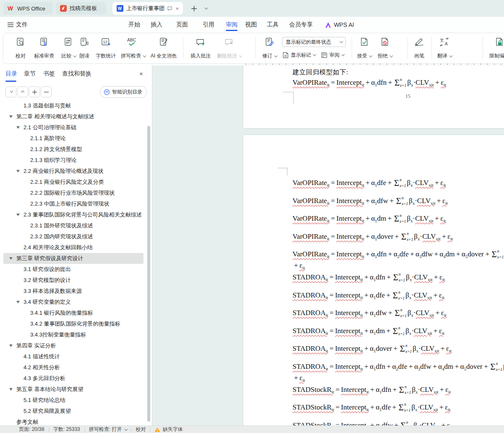 The image size is (504, 433). What do you see at coordinates (73, 193) in the screenshot?
I see `toc-item: 2.2.2 国际银行业市场风险管理现状` at bounding box center [73, 193].